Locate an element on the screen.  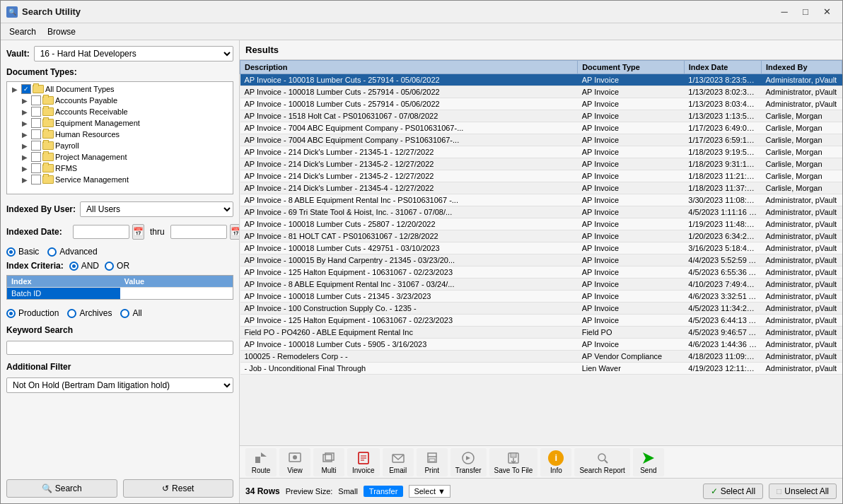
col-indexdate: Index Date is located at coordinates (723, 68).